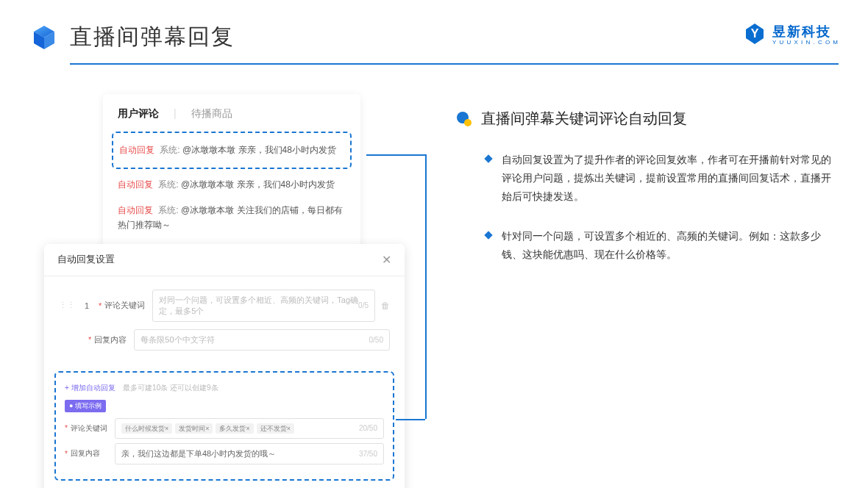 Image resolution: width=868 pixels, height=488 pixels. What do you see at coordinates (249, 454) in the screenshot?
I see `example-reply-input: 亲，我们这边都是下单48小时内发货的哦～ 37/50` at bounding box center [249, 454].